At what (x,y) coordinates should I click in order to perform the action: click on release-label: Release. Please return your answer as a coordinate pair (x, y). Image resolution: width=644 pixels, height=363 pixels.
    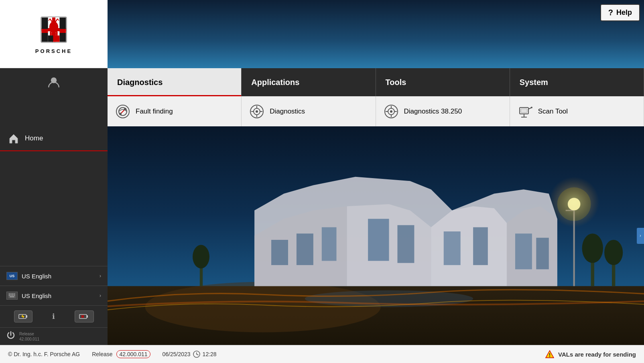
    Looking at the image, I should click on (29, 334).